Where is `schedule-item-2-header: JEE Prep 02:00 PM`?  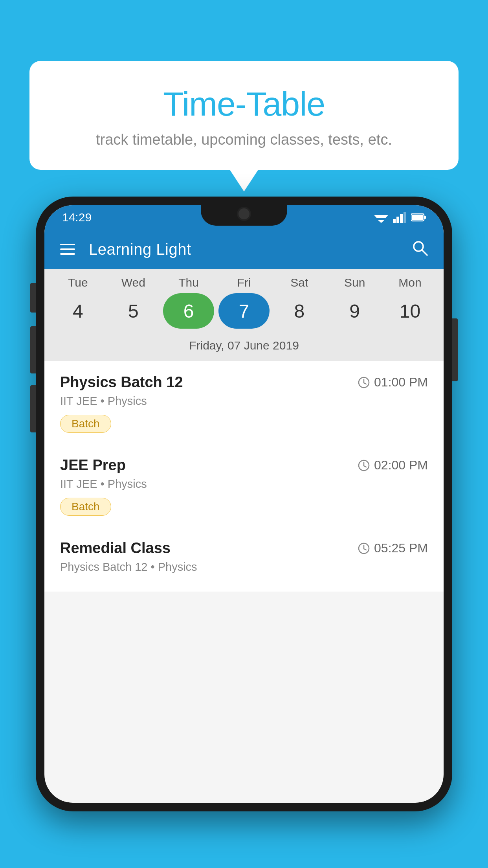
schedule-item-2-header: JEE Prep 02:00 PM is located at coordinates (244, 465).